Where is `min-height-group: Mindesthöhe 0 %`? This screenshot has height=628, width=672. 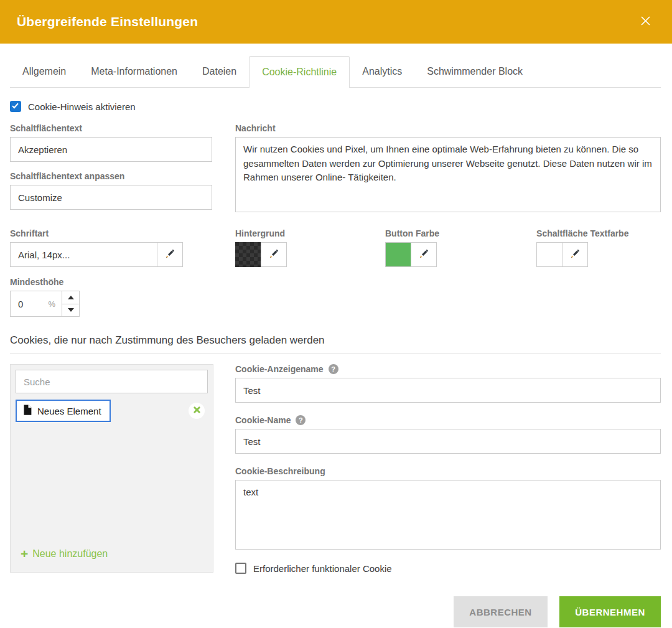
min-height-group: Mindesthöhe 0 % is located at coordinates (335, 297).